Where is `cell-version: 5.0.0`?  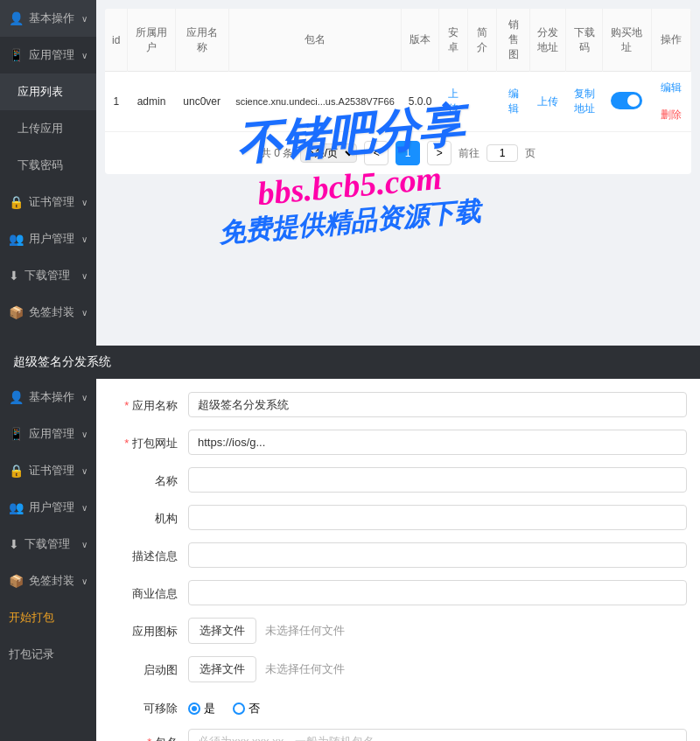 cell-version: 5.0.0 is located at coordinates (420, 101).